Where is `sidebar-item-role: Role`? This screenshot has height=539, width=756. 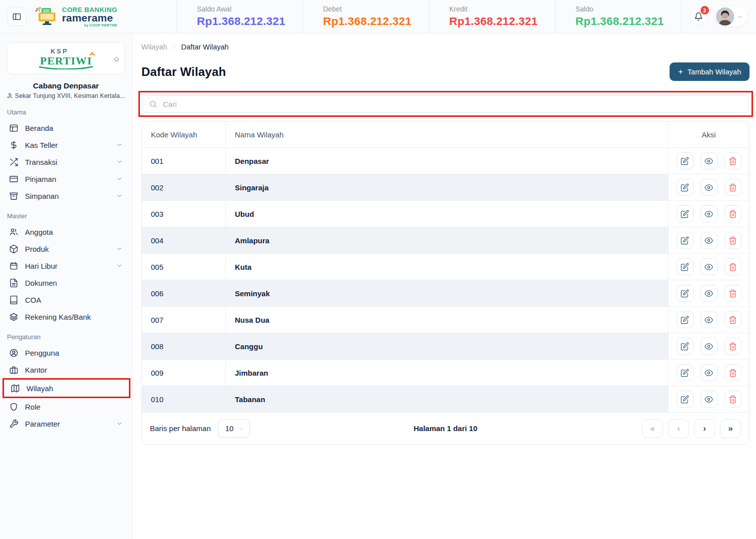
sidebar-item-role: Role is located at coordinates (66, 407).